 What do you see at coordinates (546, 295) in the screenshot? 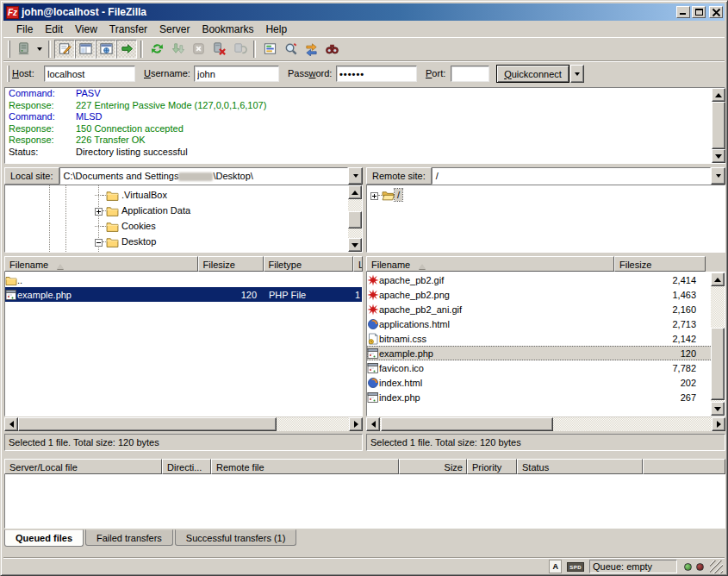
I see `file-row: apache_pb2.png1,463` at bounding box center [546, 295].